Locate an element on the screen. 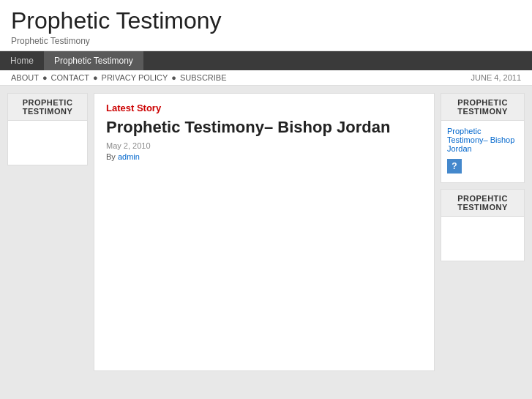 This screenshot has width=532, height=399. nav-bar: Home Prophetic Testimony is located at coordinates (266, 61).